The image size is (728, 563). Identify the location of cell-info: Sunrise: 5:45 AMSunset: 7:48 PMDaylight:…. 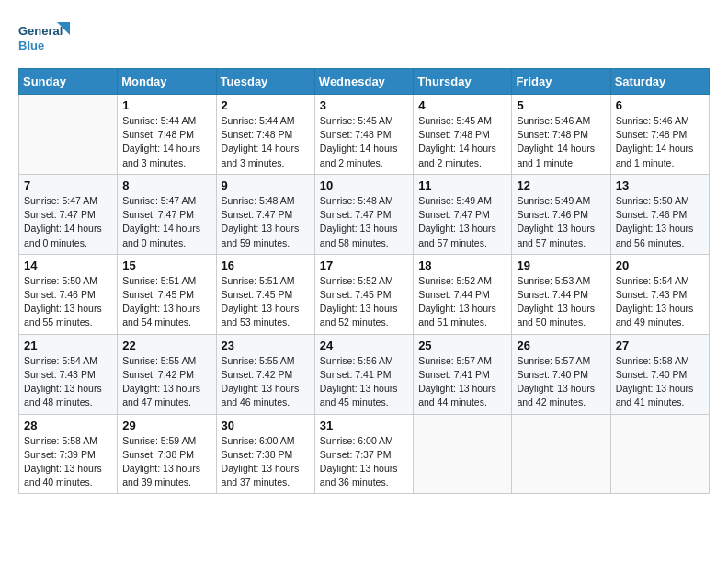
(462, 142).